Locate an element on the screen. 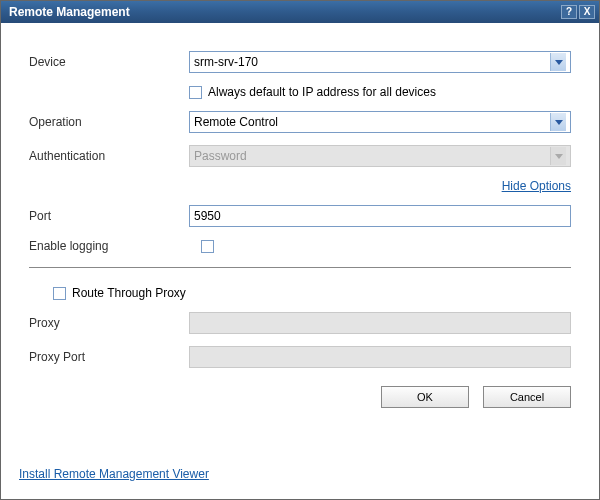 This screenshot has height=500, width=600. authentication-dropdown: Password is located at coordinates (380, 156).